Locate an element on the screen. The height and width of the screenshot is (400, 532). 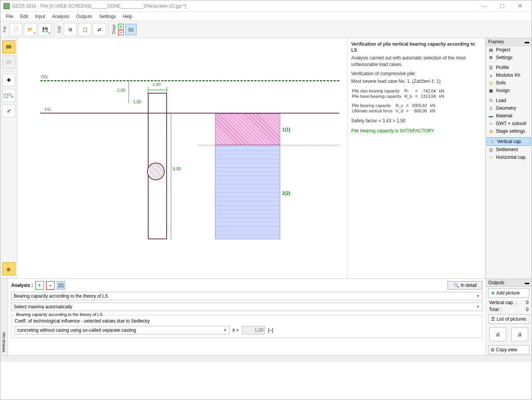
coeff-description: Coeff. of technological influence - sele… is located at coordinates (247, 321).